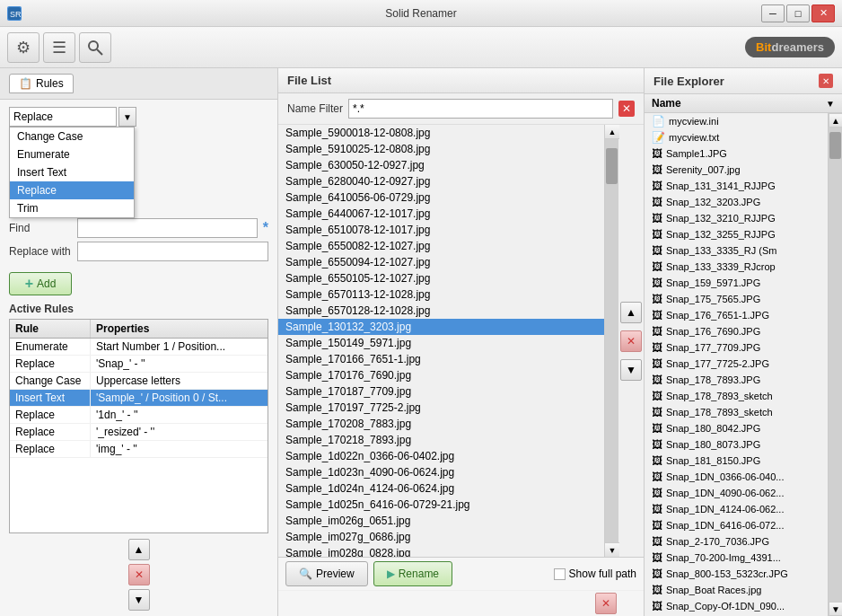 The image size is (842, 616). Describe the element at coordinates (40, 284) in the screenshot. I see `add-button: + Add` at that location.